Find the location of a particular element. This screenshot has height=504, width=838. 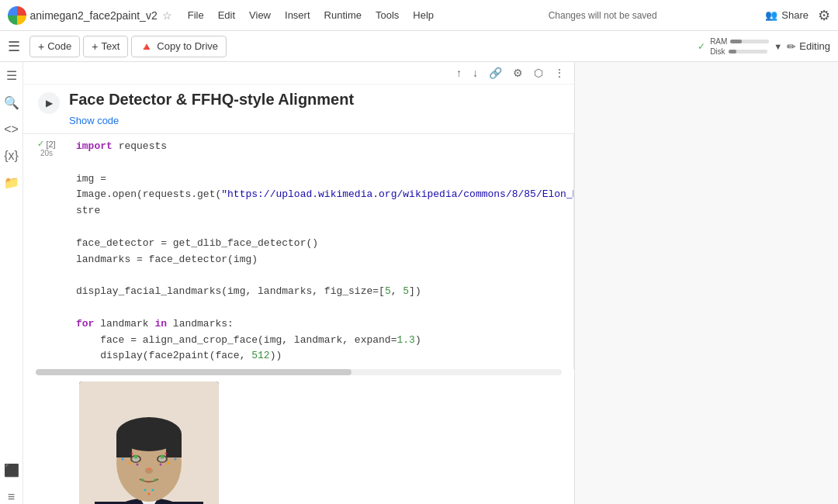

ram-bar is located at coordinates (750, 42).